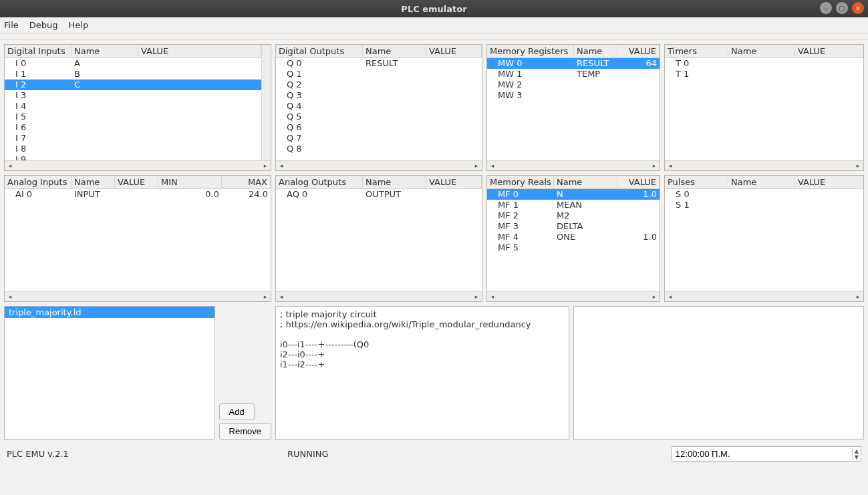 The height and width of the screenshot is (495, 868). What do you see at coordinates (764, 74) in the screenshot?
I see `table-row: T 1` at bounding box center [764, 74].